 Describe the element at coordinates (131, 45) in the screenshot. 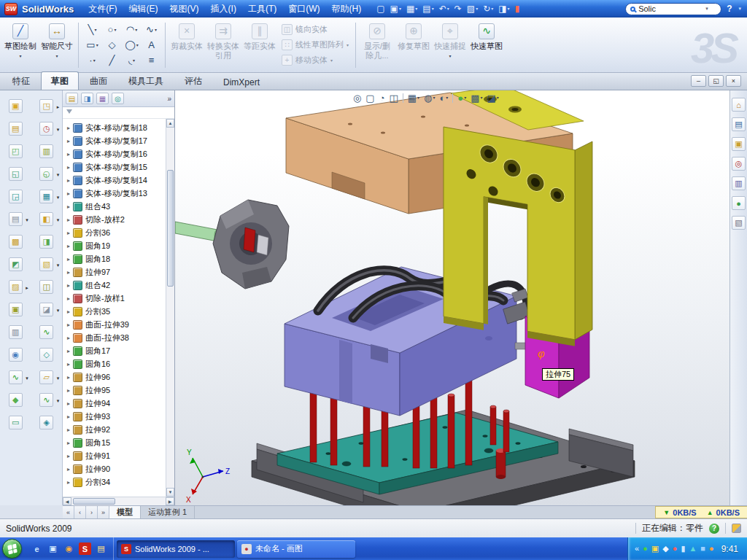

I see `ellipse-icon: ◯▾` at that location.